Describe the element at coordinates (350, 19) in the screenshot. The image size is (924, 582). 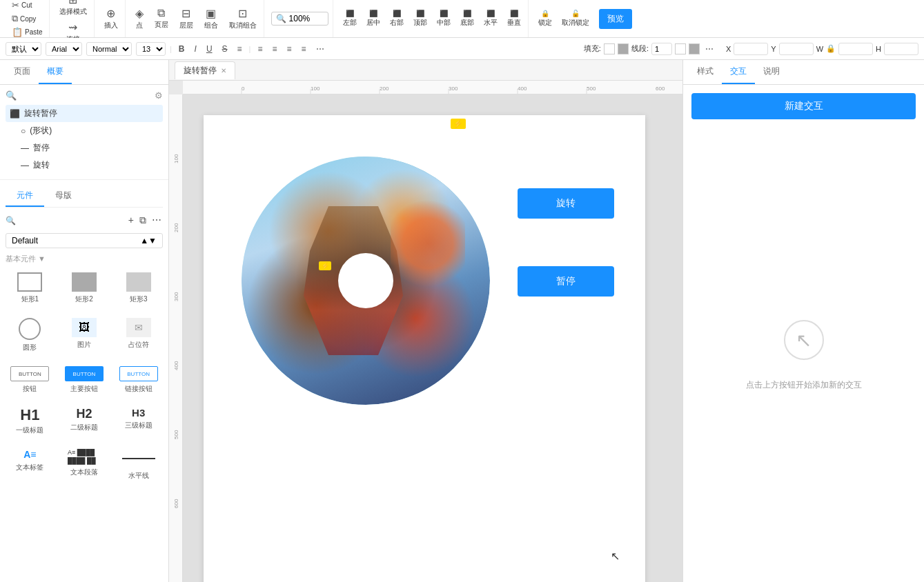
I see `align-left-button: ⬛ 左部` at that location.